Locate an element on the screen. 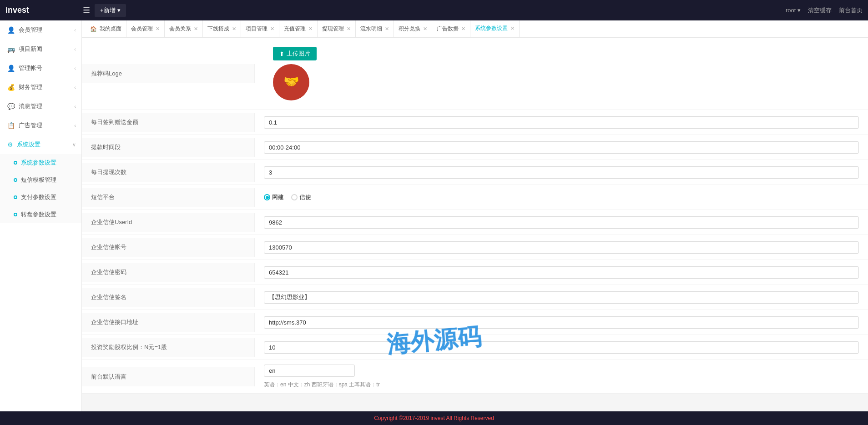  sidebar-sub-item-pay-params: 支付参数设置 is located at coordinates (41, 197).